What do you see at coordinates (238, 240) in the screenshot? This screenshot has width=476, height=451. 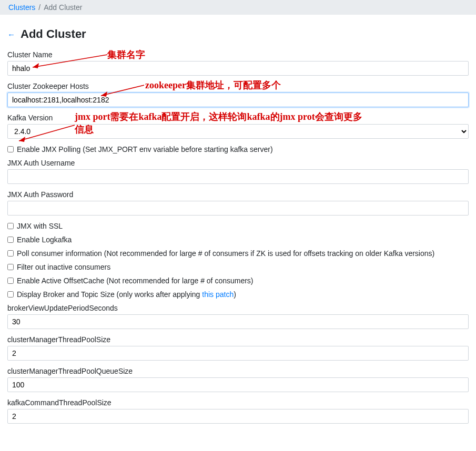 I see `enable-logkafka-row: Enable Logkafka` at bounding box center [238, 240].